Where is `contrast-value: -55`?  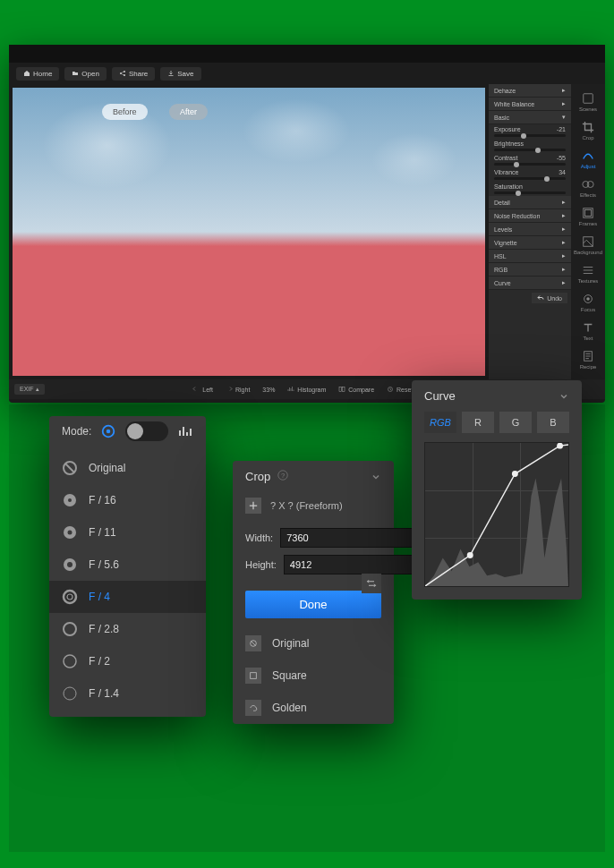
contrast-value: -55 is located at coordinates (561, 157).